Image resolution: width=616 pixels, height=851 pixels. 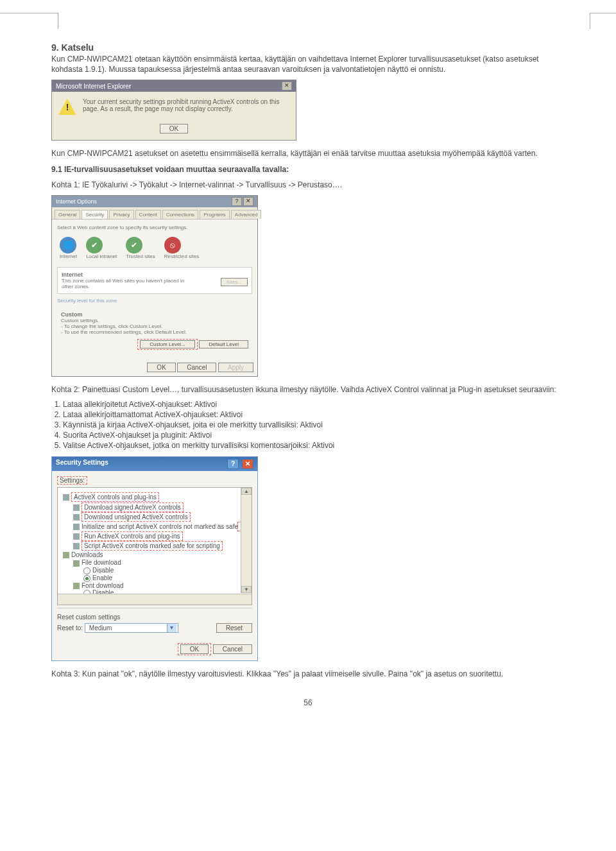 I want to click on secdlg-ok-button: OK, so click(x=194, y=649).